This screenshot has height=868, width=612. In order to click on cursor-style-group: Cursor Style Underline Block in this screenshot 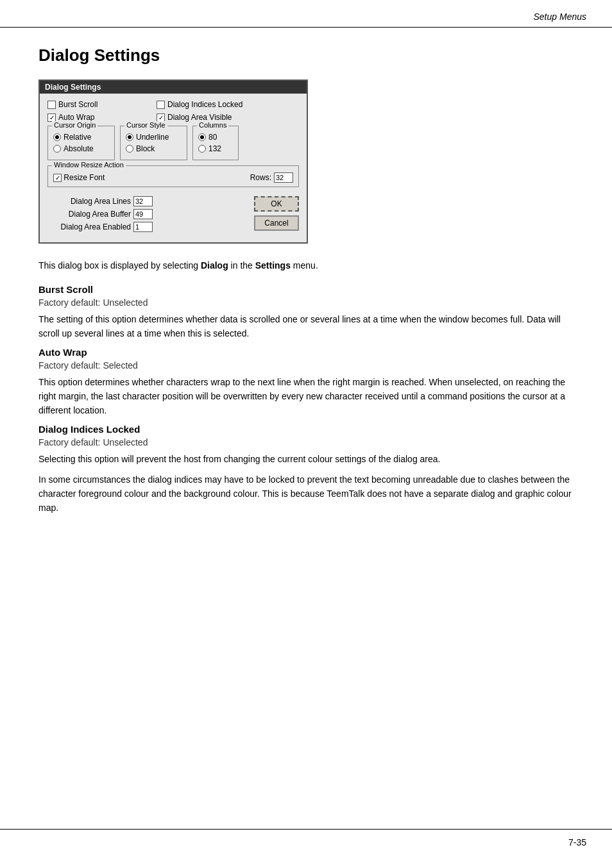, I will do `click(154, 143)`.